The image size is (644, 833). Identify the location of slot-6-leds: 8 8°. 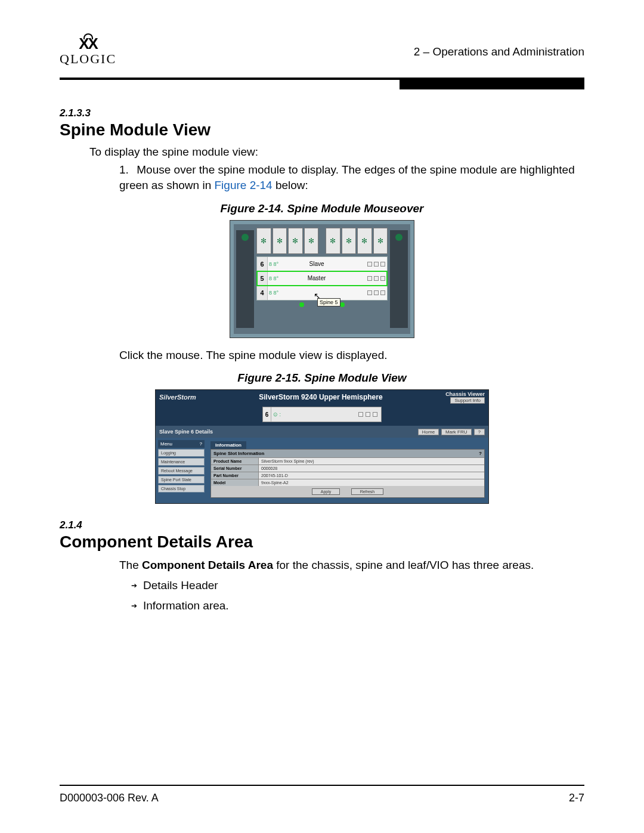
(278, 264).